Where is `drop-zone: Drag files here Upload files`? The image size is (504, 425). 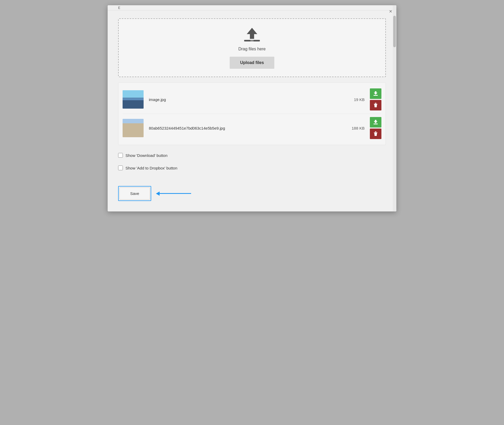
drop-zone: Drag files here Upload files is located at coordinates (252, 48).